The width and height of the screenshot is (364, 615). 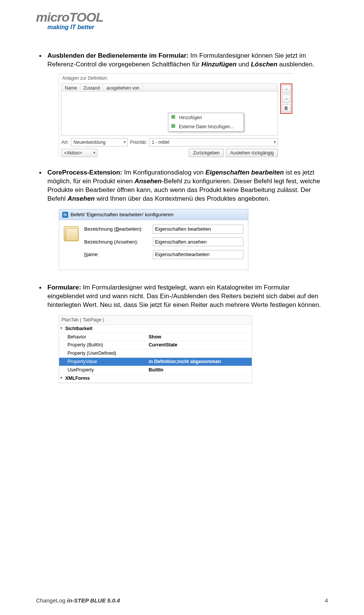 I want to click on field-row: Name: Eigenschaftenbearbeiten, so click(x=164, y=255).